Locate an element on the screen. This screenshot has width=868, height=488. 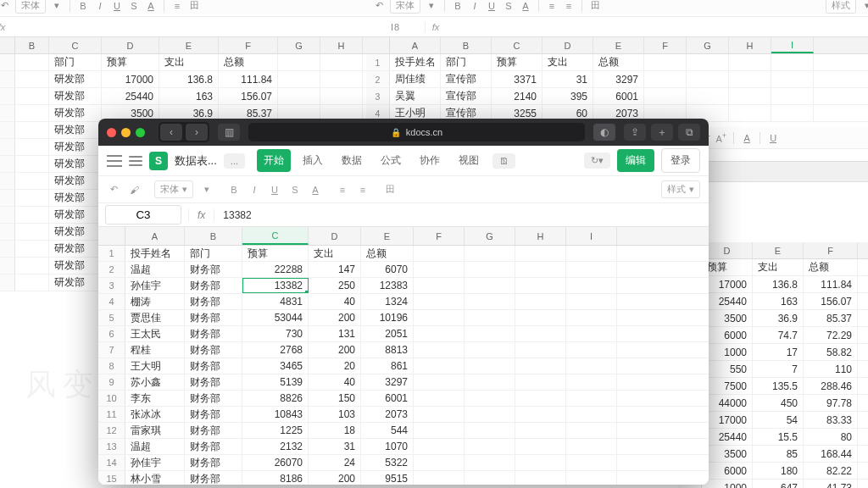
close-icon is located at coordinates (112, 132).